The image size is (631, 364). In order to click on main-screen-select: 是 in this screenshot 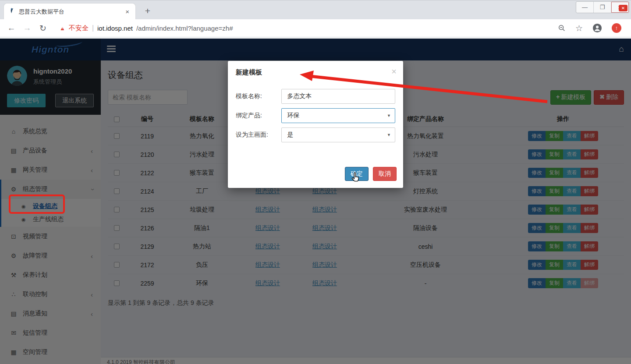, I will do `click(338, 135)`.